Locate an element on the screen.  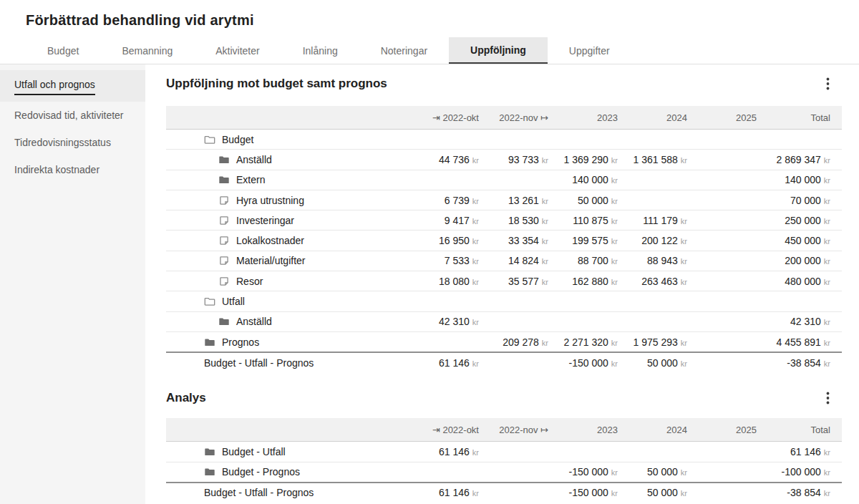
table-row-utfall: Utfall is located at coordinates (504, 301).